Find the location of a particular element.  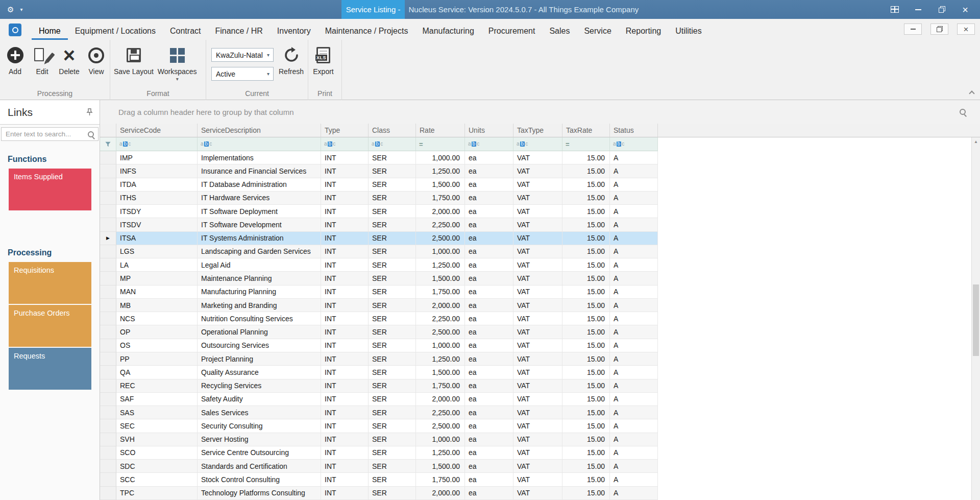

cell-servicecode: LA is located at coordinates (157, 265).